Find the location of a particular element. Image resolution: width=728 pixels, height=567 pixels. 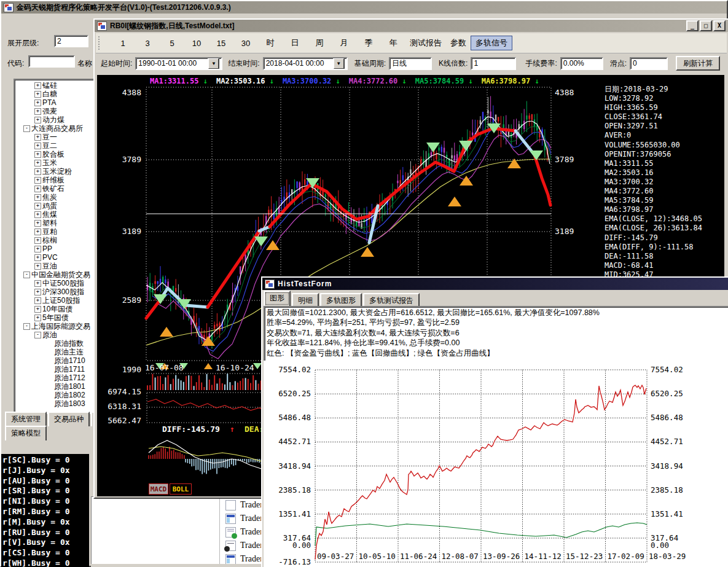

tree-item: +玉米 is located at coordinates (56, 163).